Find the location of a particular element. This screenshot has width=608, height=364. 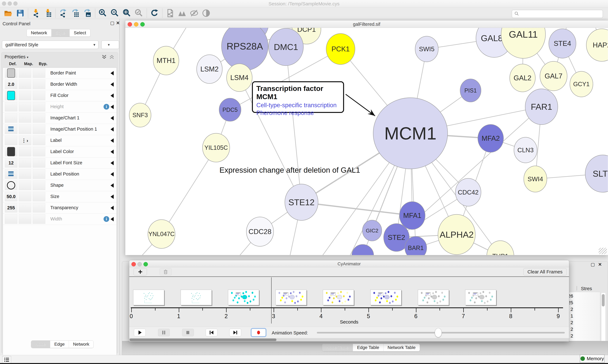

skip-end-button is located at coordinates (235, 333).